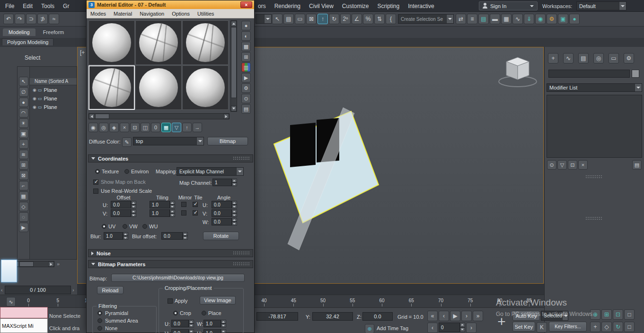 The height and width of the screenshot is (333, 644). I want to click on apply-checkbox, so click(170, 301).